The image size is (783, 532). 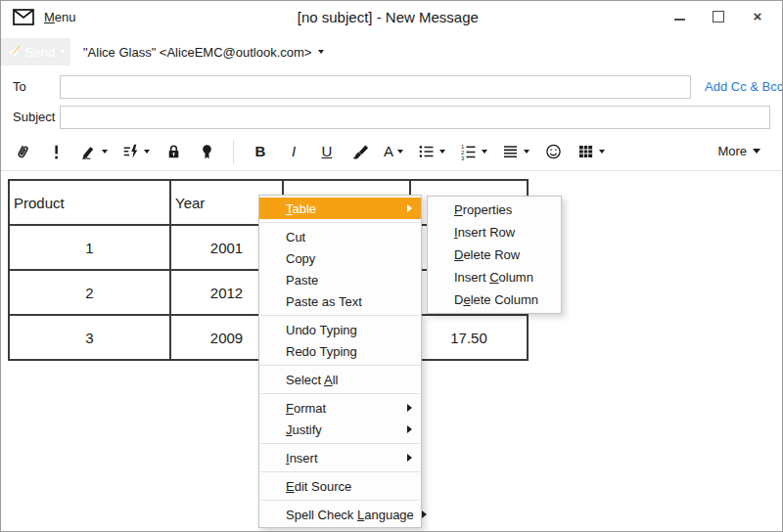 What do you see at coordinates (327, 151) in the screenshot?
I see `underline-button-glyph: U` at bounding box center [327, 151].